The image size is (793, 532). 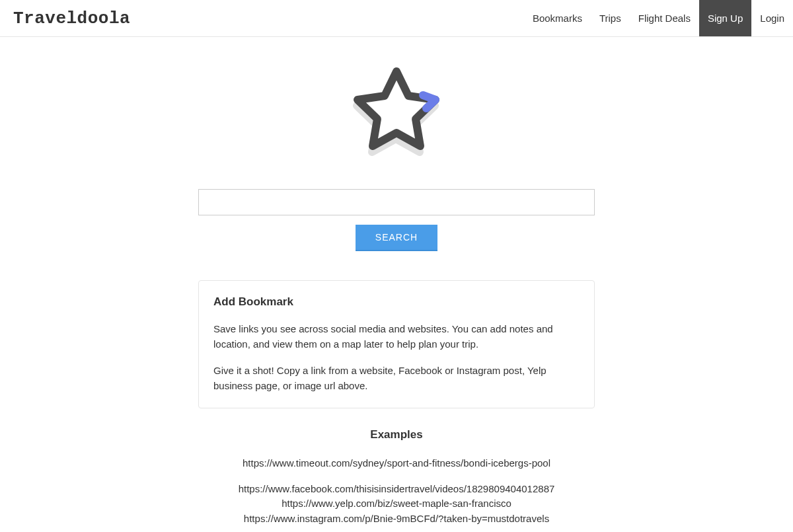 What do you see at coordinates (397, 19) in the screenshot?
I see `header: Traveldoola Bookmarks Trips Flight Deals…` at bounding box center [397, 19].